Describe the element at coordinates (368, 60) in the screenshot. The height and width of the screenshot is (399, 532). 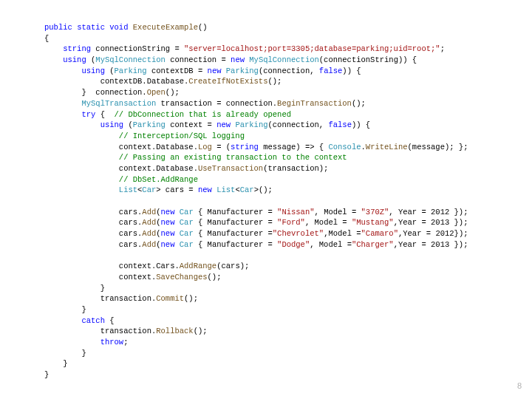
I see `code-text: (connectionString)) {` at that location.